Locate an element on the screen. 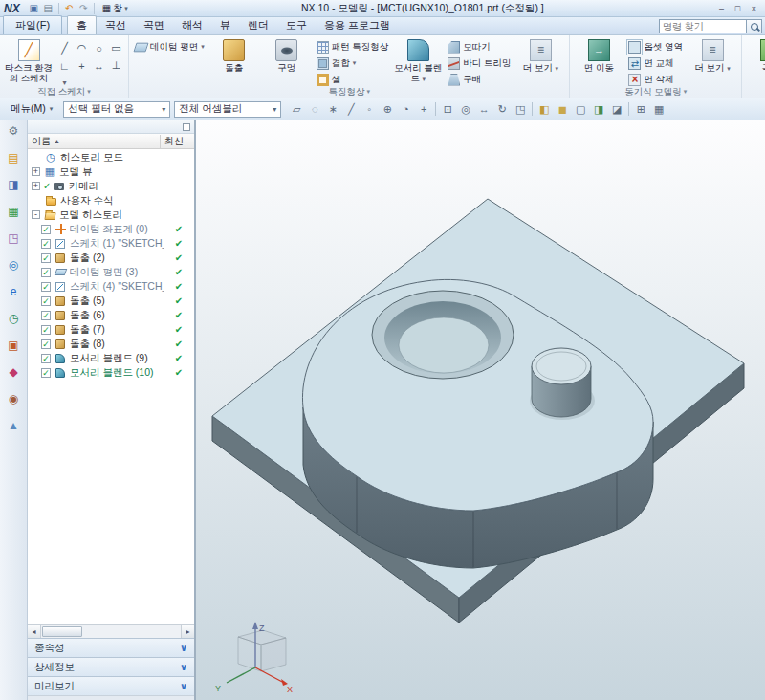 This screenshot has height=700, width=765. history-icon: ◷ is located at coordinates (13, 318).